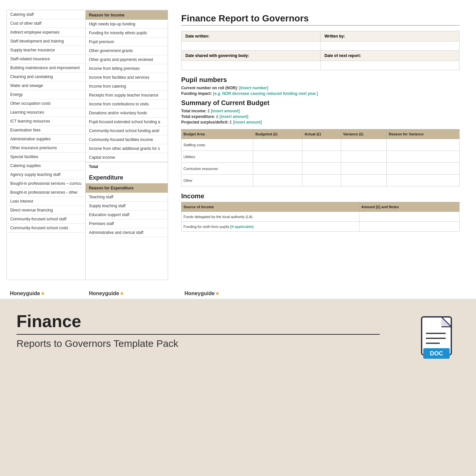  What do you see at coordinates (423, 134) in the screenshot?
I see `budget-table-th: Reason for Variance` at bounding box center [423, 134].